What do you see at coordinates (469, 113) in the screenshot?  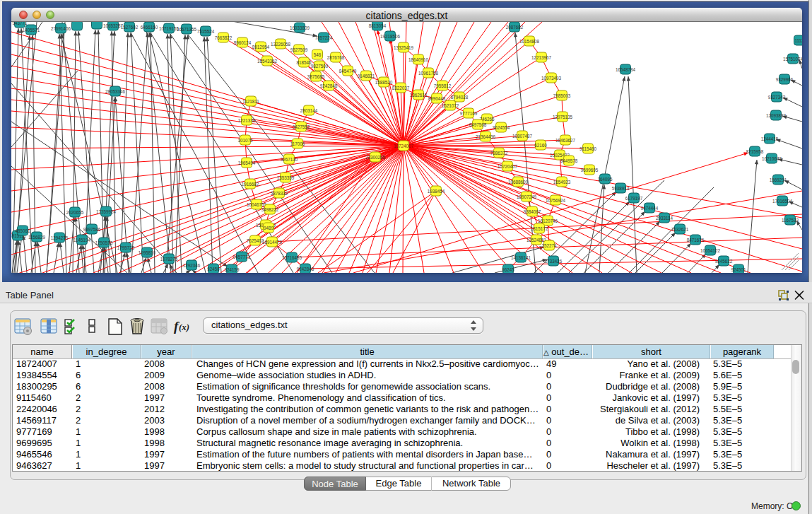 I see `svg-text: 9777169` at bounding box center [469, 113].